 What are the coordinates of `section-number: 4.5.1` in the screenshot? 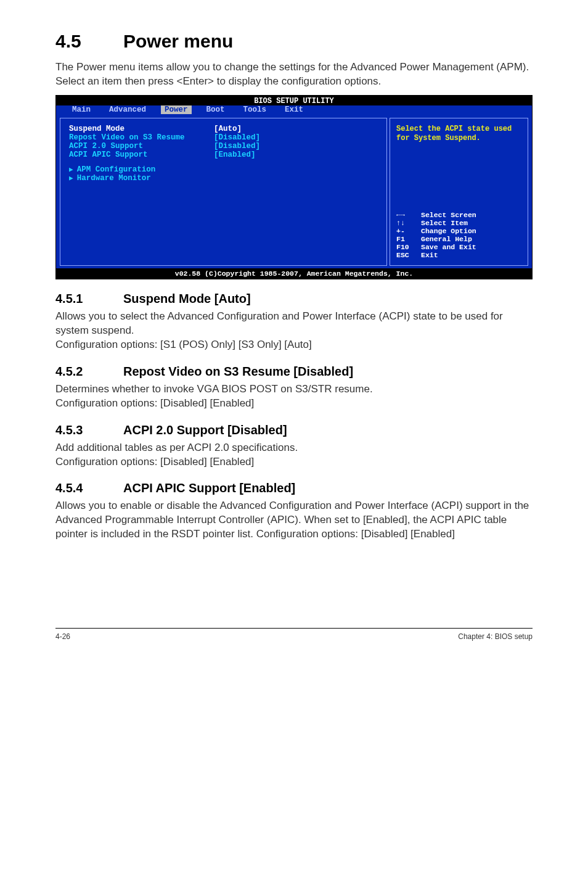 It's located at (89, 299).